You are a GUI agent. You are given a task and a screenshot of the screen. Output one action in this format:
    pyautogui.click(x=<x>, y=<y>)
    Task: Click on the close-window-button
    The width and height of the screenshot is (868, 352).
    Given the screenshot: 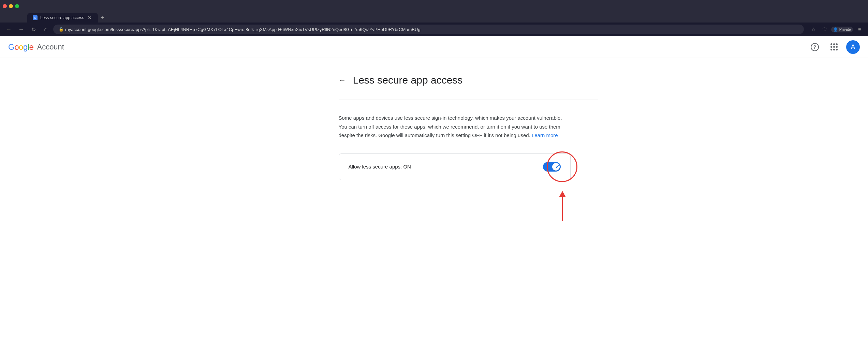 What is the action you would take?
    pyautogui.click(x=5, y=6)
    